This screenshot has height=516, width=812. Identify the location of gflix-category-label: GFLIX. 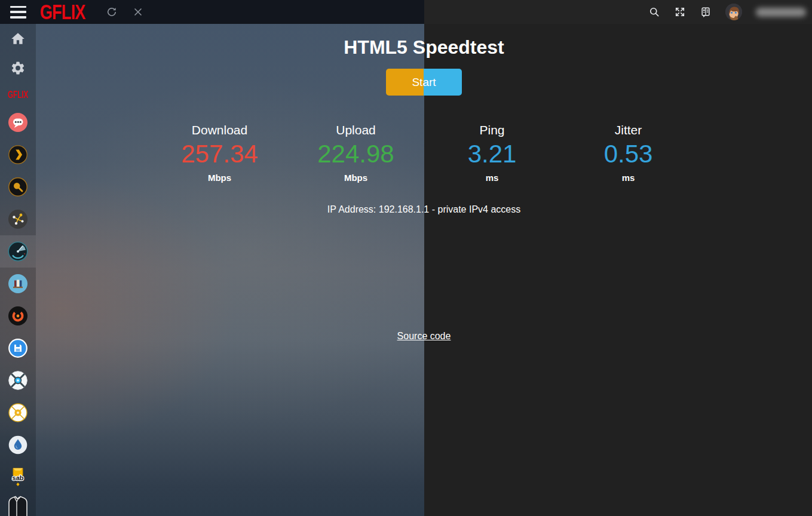
(18, 94).